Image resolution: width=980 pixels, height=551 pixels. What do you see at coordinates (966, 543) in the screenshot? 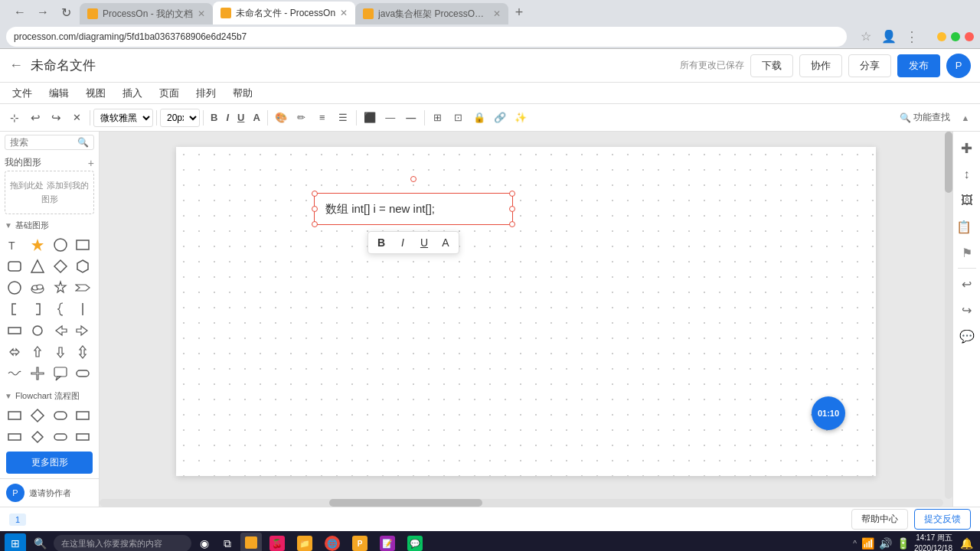
I see `notification-button: 🔔` at bounding box center [966, 543].